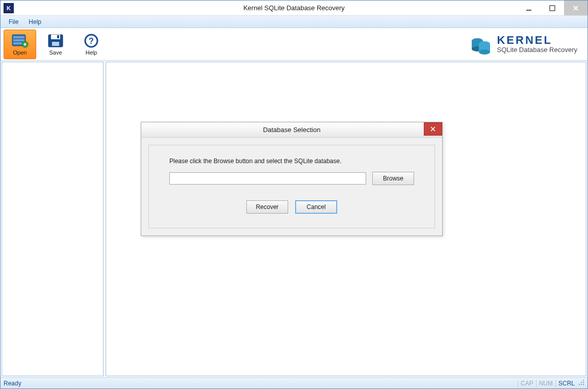 The image size is (588, 389). I want to click on database-open-icon, so click(20, 41).